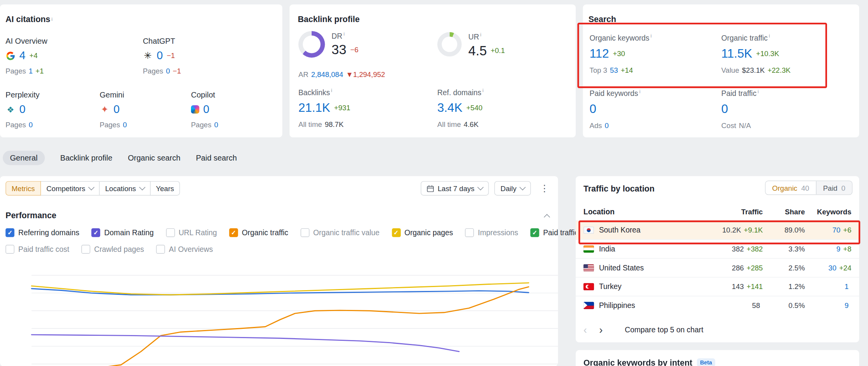 The image size is (868, 366). I want to click on table-row-philippines: Philippines 58 0.5% 9, so click(718, 306).